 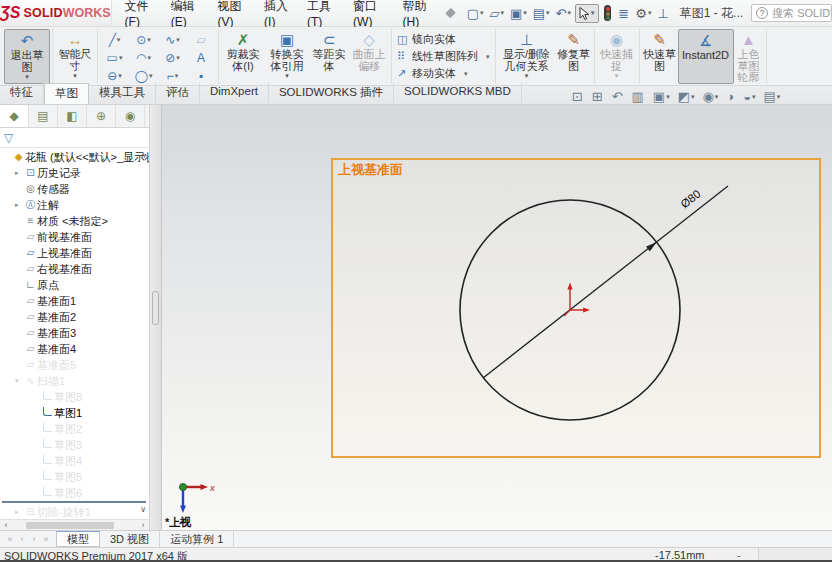 What do you see at coordinates (102, 116) in the screenshot?
I see `dimxpertmanager-tab-icon: ⊕` at bounding box center [102, 116].